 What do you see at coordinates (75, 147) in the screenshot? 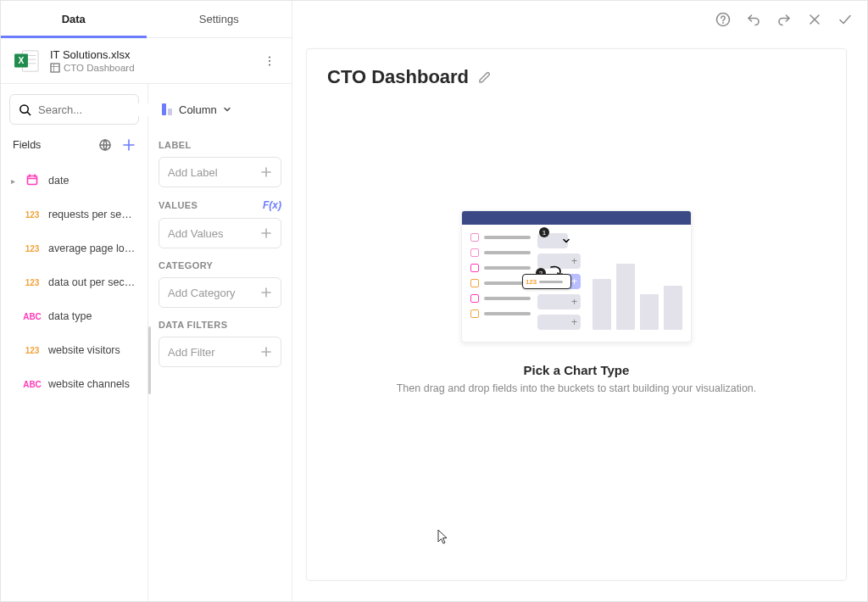
I see `fields-header: Fields` at bounding box center [75, 147].